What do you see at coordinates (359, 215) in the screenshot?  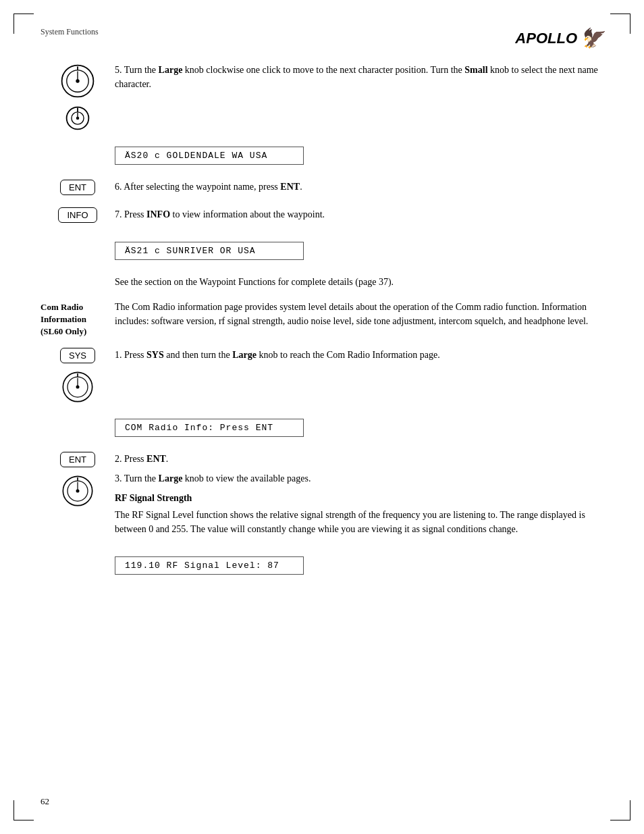 I see `step7-paragraph: 7. Press INFO to view information about …` at bounding box center [359, 215].